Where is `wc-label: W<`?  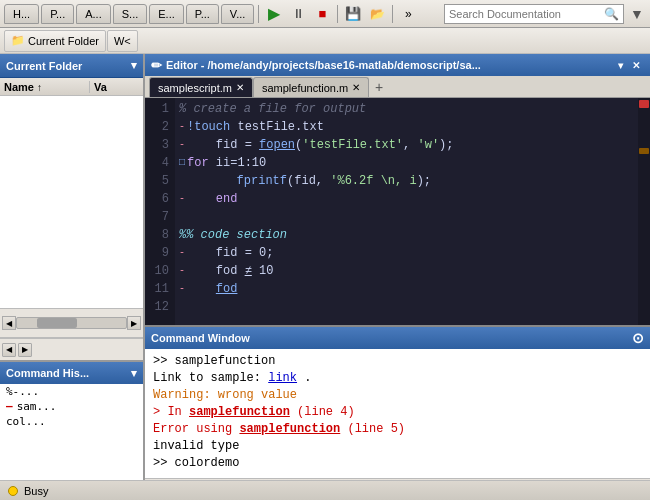 wc-label: W< is located at coordinates (122, 41).